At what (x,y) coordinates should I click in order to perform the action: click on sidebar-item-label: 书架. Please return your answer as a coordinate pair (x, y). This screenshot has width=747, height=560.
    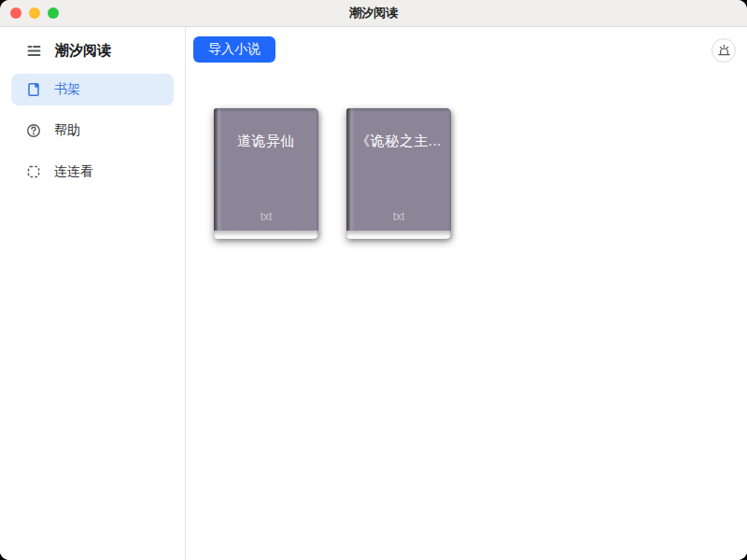
    Looking at the image, I should click on (67, 90).